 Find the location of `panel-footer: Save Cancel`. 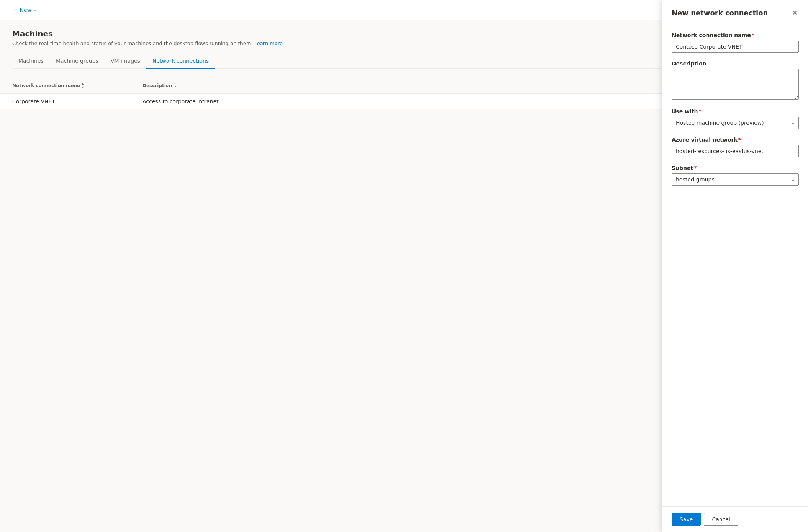

panel-footer: Save Cancel is located at coordinates (735, 519).